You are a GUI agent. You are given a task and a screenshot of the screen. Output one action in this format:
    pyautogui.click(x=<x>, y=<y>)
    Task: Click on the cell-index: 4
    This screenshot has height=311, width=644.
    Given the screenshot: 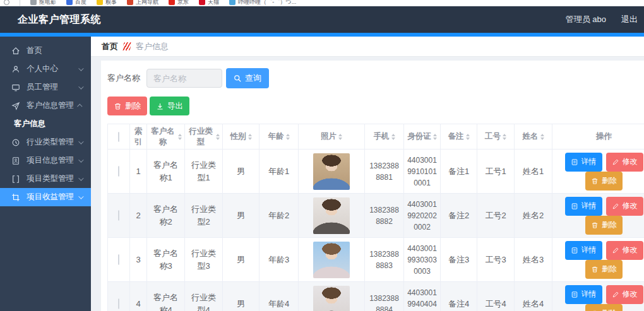 What is the action you would take?
    pyautogui.click(x=139, y=296)
    